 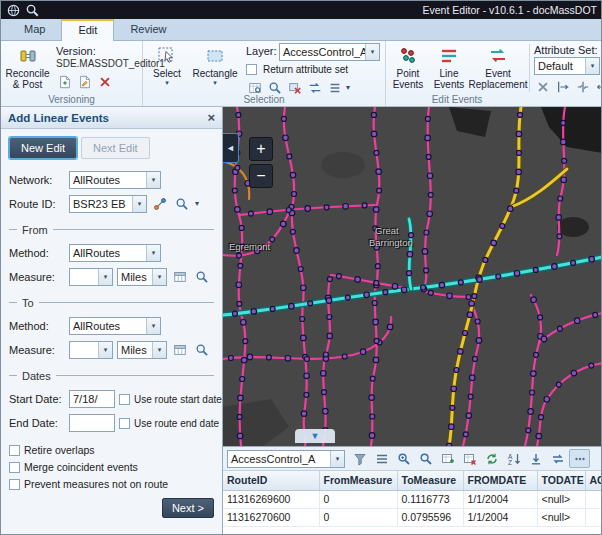 I want to click on grid-options-icon, so click(x=580, y=458).